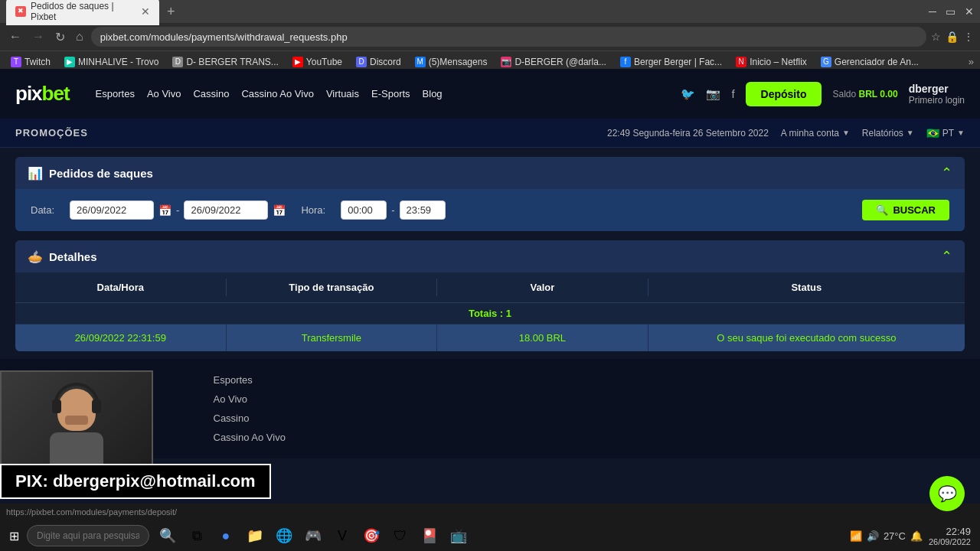 Image resolution: width=980 pixels, height=551 pixels. I want to click on start-button: ⊞, so click(14, 536).